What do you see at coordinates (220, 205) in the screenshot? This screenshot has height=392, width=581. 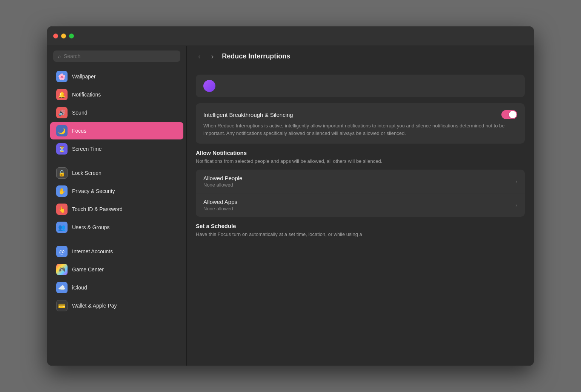 I see `allowed-apps-left: Allowed Apps None allowed` at bounding box center [220, 205].